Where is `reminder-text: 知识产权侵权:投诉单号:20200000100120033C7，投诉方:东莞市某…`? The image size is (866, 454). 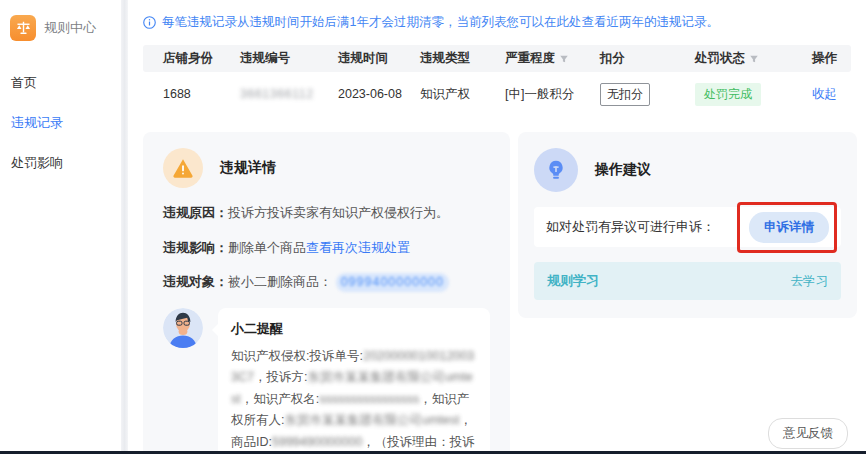 reminder-text: 知识产权侵权:投诉单号:20200000100120033C7，投诉方:东莞市某… is located at coordinates (354, 400).